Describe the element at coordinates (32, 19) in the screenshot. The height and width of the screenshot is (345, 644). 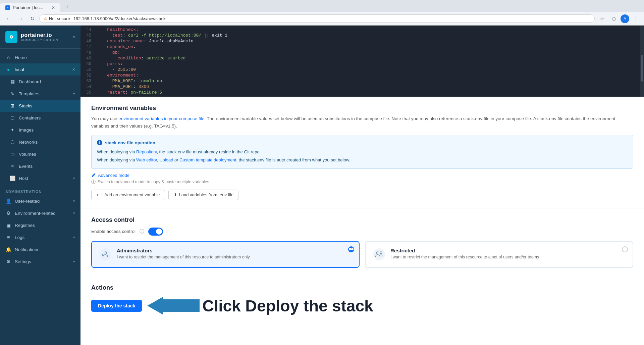
I see `reload-button: ↻` at that location.